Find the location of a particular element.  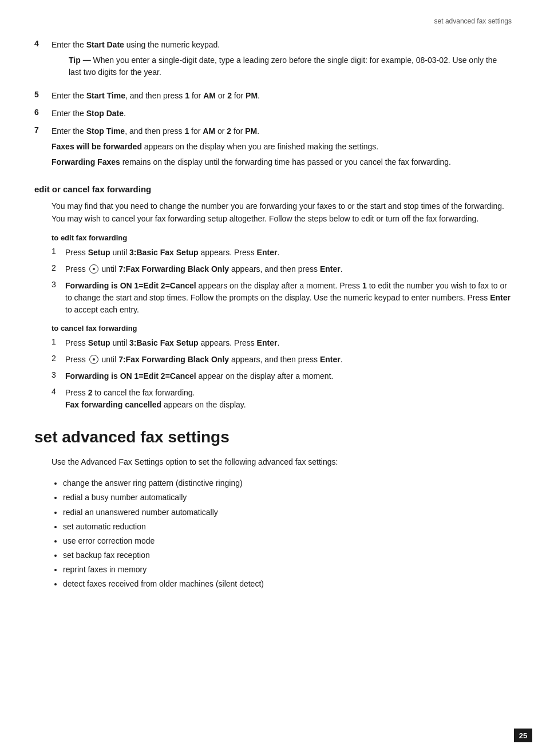

cancel-fax-subheading: to cancel fax forwarding is located at coordinates (282, 328).